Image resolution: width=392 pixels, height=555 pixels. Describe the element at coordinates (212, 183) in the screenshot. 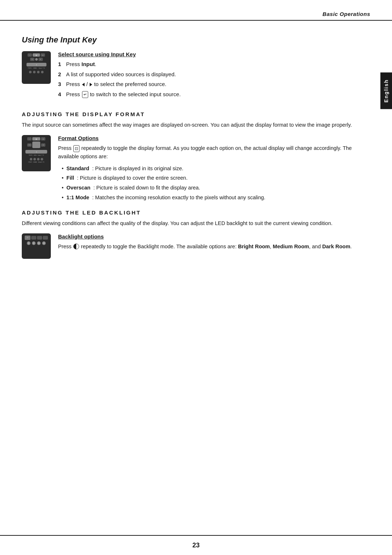

I see `format-bullets: Standard: Picture is displayed in its or…` at that location.